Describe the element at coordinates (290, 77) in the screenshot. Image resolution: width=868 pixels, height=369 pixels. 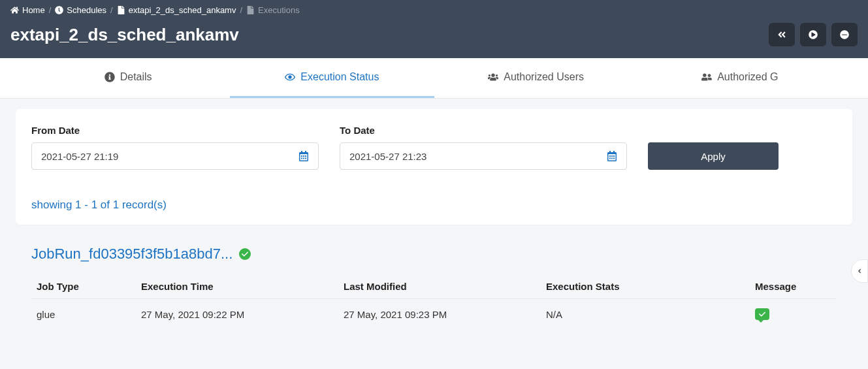
I see `eye-icon` at that location.